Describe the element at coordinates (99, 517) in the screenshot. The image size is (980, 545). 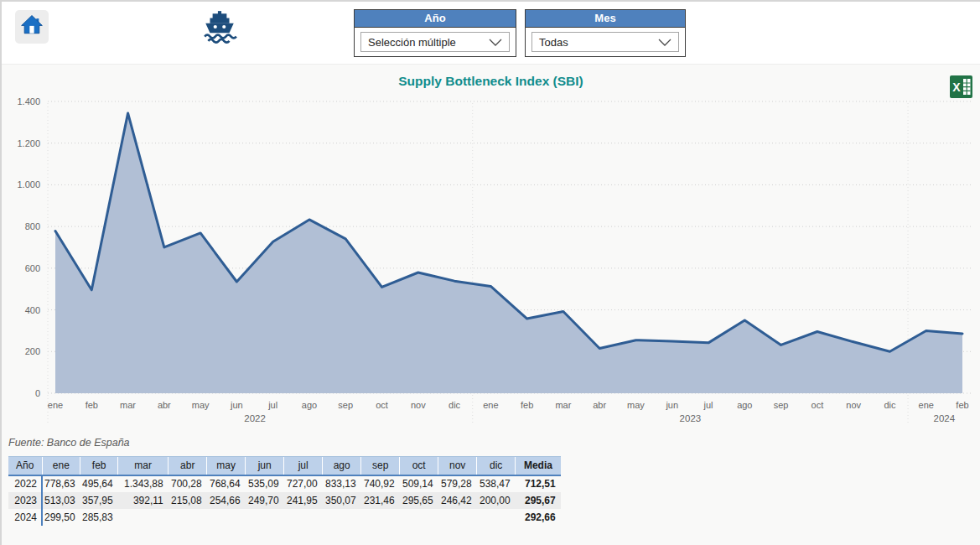
I see `table-cell: 285,83` at that location.